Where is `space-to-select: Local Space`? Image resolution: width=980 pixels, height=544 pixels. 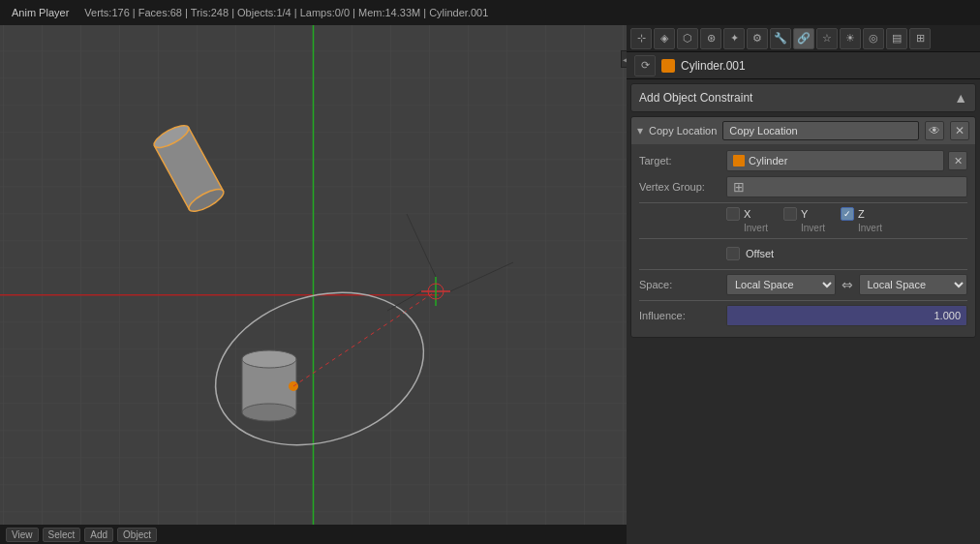
space-to-select: Local Space is located at coordinates (914, 285).